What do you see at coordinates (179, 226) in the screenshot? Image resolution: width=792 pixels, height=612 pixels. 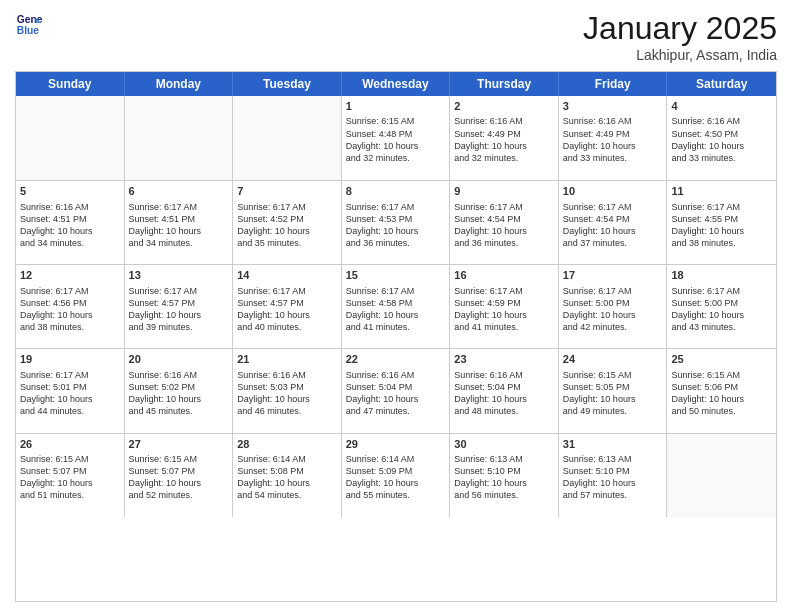 I see `day-info: Sunrise: 6:17 AM Sunset: 4:51 PM Dayligh…` at bounding box center [179, 226].